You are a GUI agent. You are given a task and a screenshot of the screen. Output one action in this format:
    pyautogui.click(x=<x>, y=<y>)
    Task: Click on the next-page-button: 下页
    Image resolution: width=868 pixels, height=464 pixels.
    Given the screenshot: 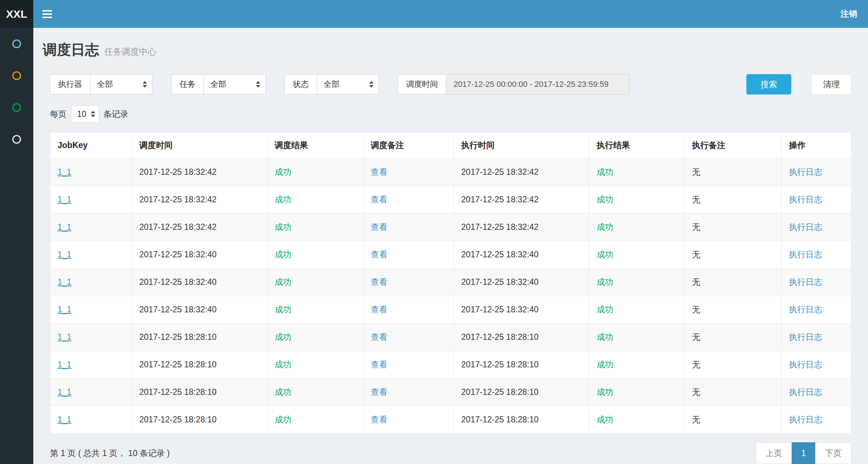 What is the action you would take?
    pyautogui.click(x=833, y=453)
    